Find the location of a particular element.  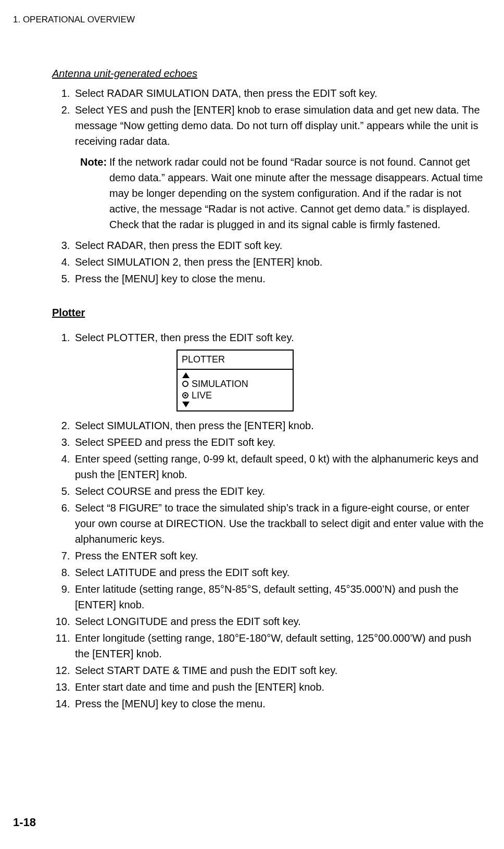

list-item: Select SIMULATION 2, then press the [ENT… is located at coordinates (279, 262).